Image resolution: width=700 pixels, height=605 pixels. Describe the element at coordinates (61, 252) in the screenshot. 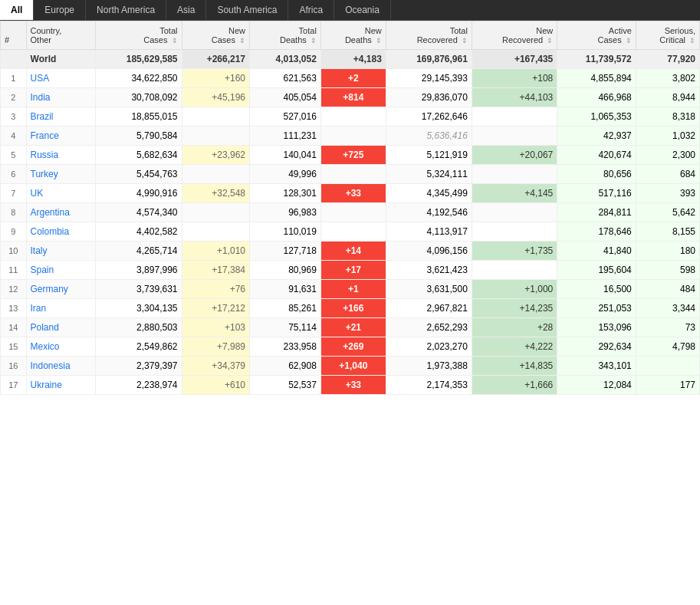

I see `country-cell: Italy` at that location.